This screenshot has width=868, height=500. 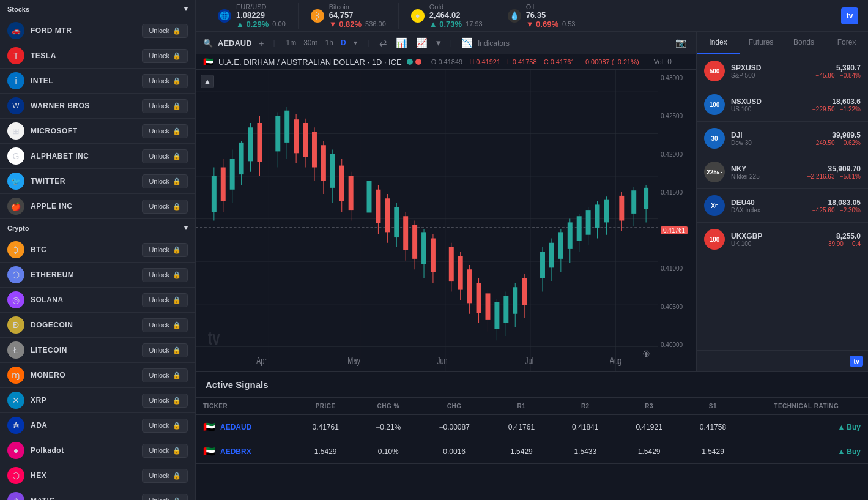 I want to click on intel-unlock-btn: Unlock 🔒, so click(x=165, y=81).